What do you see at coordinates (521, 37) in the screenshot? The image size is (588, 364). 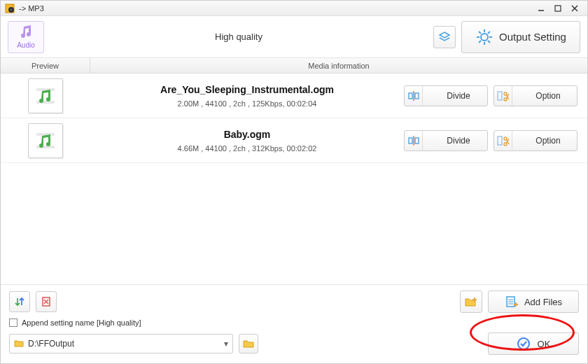 I see `output-setting-button: Output Setting` at bounding box center [521, 37].